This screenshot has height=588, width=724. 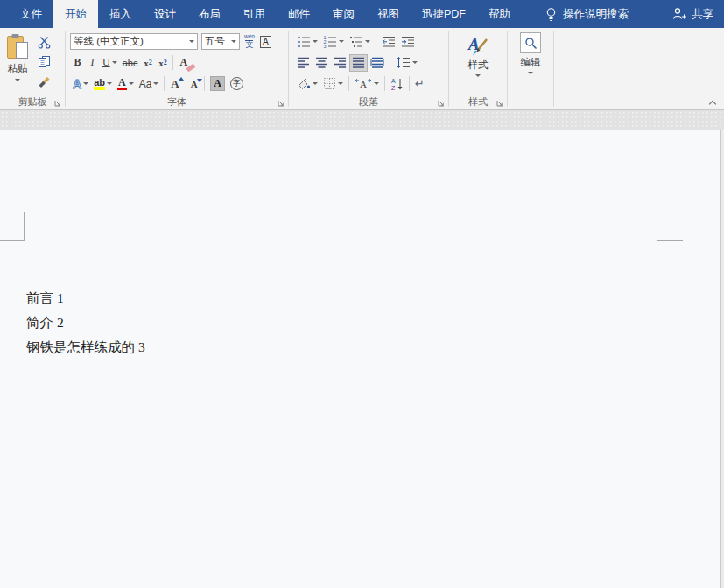 What do you see at coordinates (58, 103) in the screenshot?
I see `clipboard-dialog-launcher` at bounding box center [58, 103].